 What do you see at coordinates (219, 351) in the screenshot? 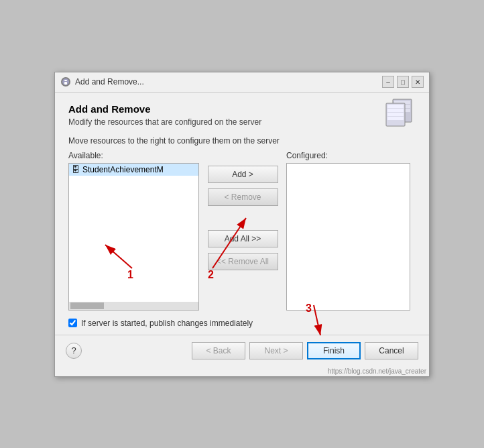
I see `back-button: < Back` at bounding box center [219, 351].